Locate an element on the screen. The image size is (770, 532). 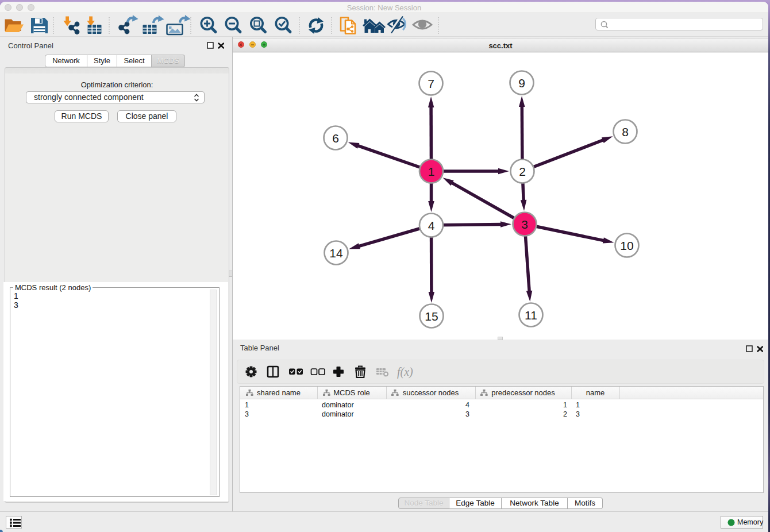
svg-text: 11 is located at coordinates (531, 315).